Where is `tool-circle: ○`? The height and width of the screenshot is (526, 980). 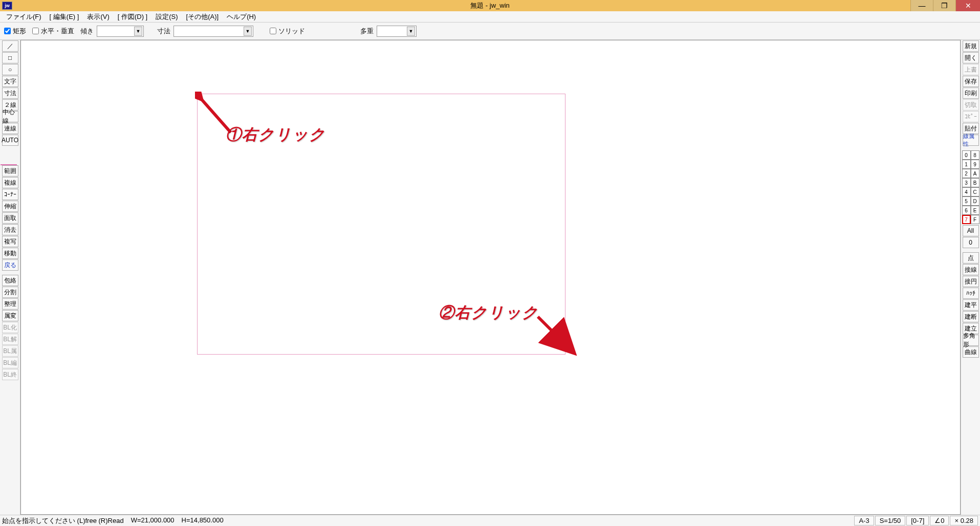
tool-circle: ○ is located at coordinates (10, 70).